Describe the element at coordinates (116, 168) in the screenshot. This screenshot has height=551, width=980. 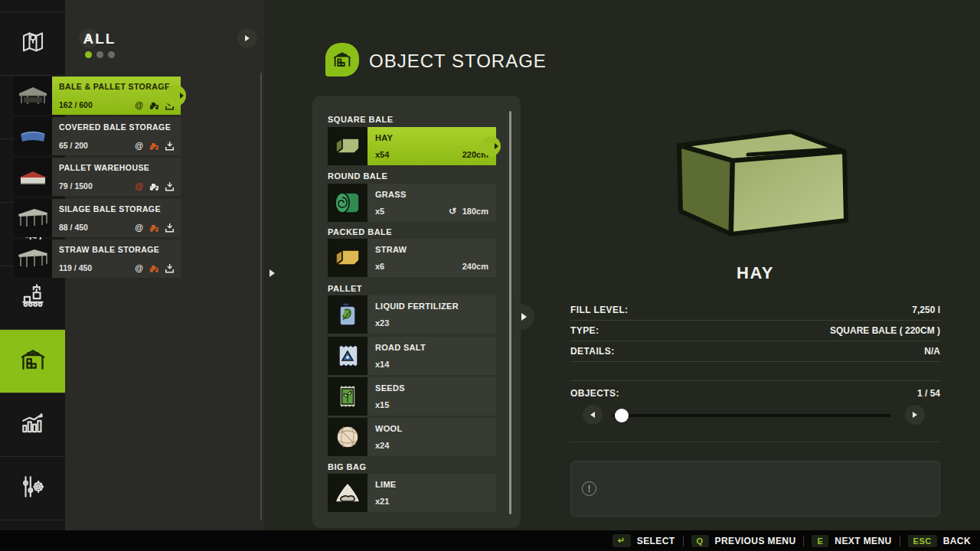
I see `storage-item-name: PALLET WAREHOUSE` at that location.